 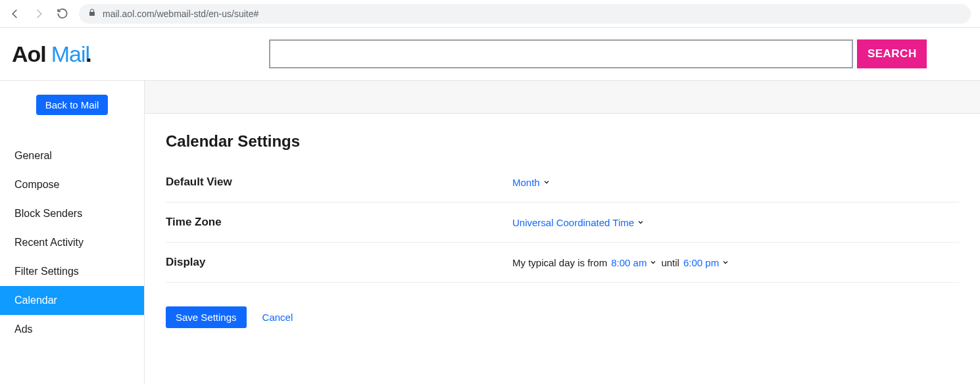 What do you see at coordinates (574, 222) in the screenshot?
I see `time-zone-value: Universal Coordinated Time` at bounding box center [574, 222].